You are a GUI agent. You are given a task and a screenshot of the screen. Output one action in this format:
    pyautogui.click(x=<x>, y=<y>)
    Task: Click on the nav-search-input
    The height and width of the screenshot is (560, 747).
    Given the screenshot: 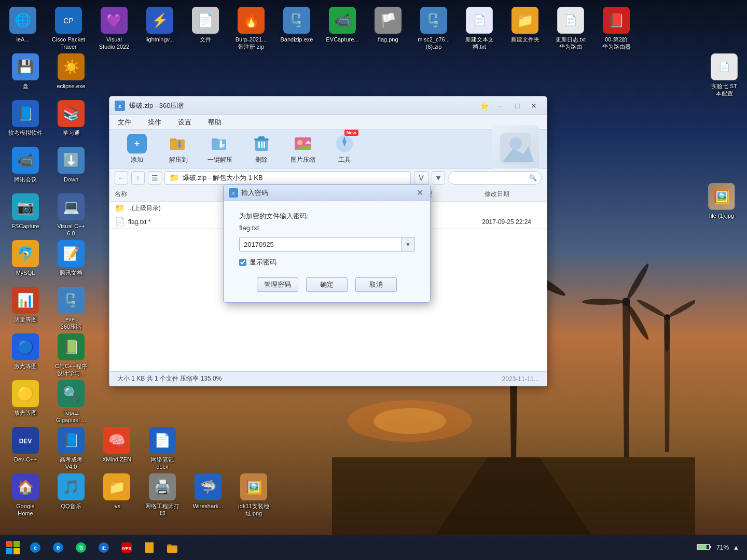 What is the action you would take?
    pyautogui.click(x=491, y=178)
    